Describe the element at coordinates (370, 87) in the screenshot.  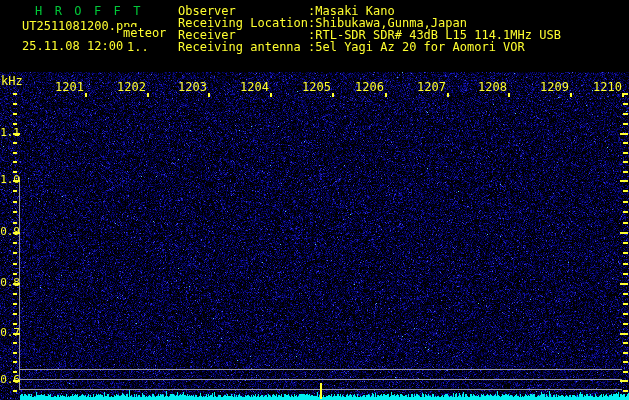
I see `x-tick-label: 1206` at that location.